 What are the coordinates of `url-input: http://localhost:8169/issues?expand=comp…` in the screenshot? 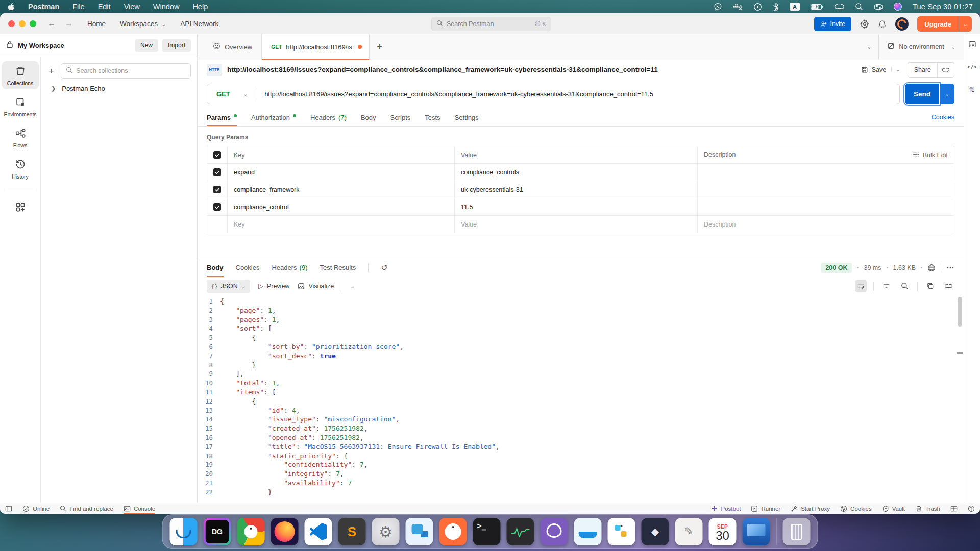 It's located at (459, 94).